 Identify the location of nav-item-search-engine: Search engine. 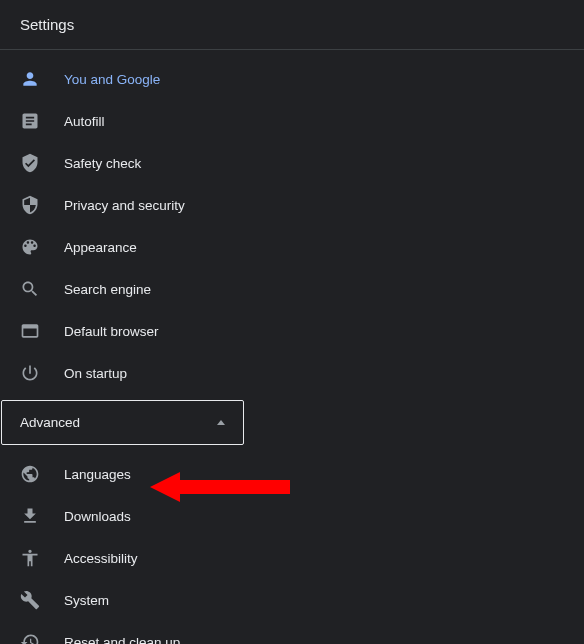
(292, 289).